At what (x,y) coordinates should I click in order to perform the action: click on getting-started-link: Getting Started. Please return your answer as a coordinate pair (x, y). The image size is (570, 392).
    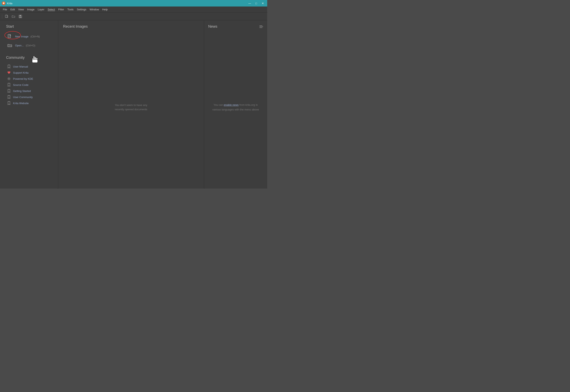
    Looking at the image, I should click on (22, 91).